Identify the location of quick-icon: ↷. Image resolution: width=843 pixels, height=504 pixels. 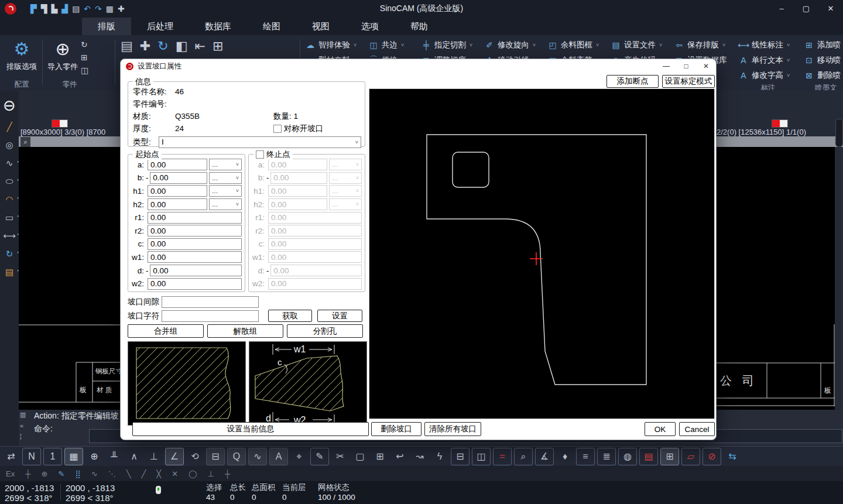
(98, 9).